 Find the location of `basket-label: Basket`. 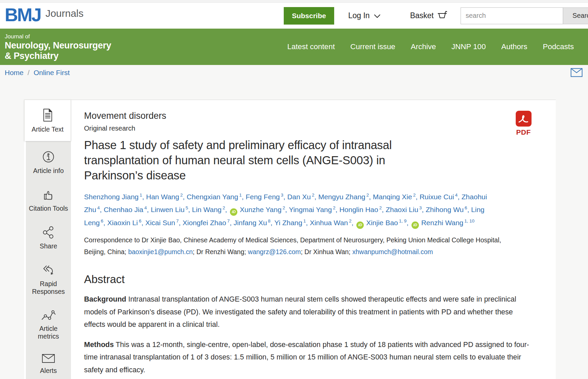

basket-label: Basket is located at coordinates (422, 15).